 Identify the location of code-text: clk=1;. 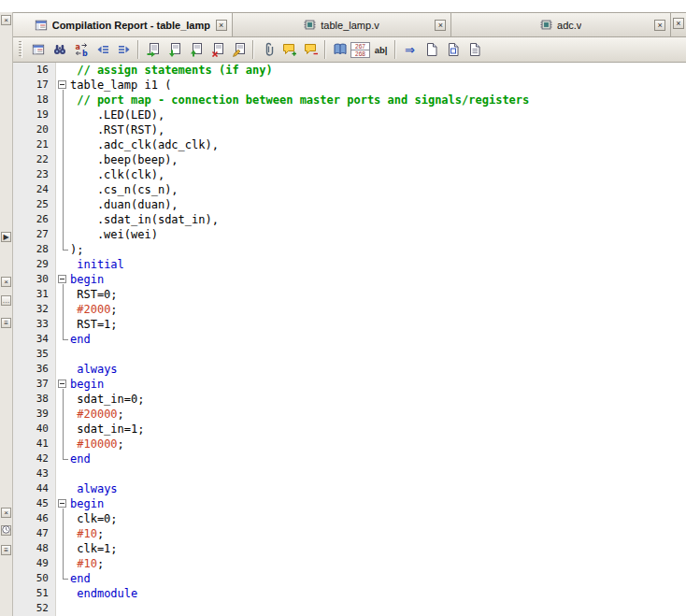
(378, 549).